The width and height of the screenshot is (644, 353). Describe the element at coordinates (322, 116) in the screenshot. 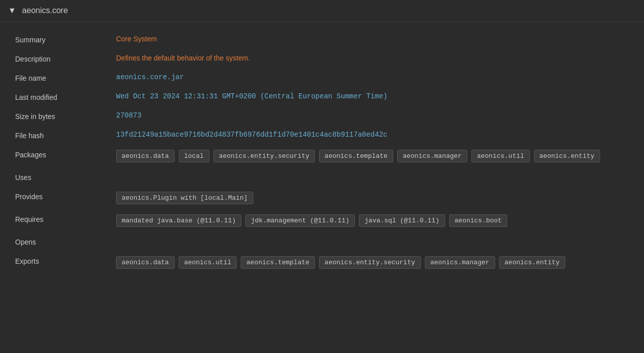

I see `row-sizeinbytes: Size in bytes270873` at that location.